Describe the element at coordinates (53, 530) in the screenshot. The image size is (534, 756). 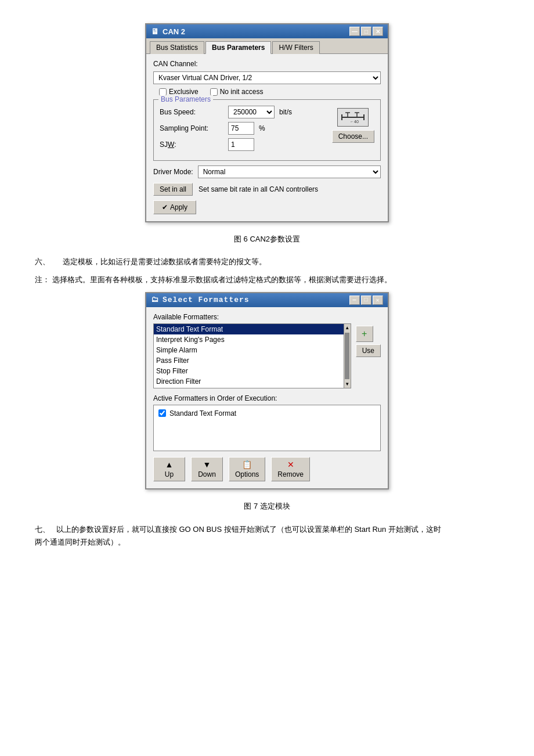
I see `para7-indent` at that location.